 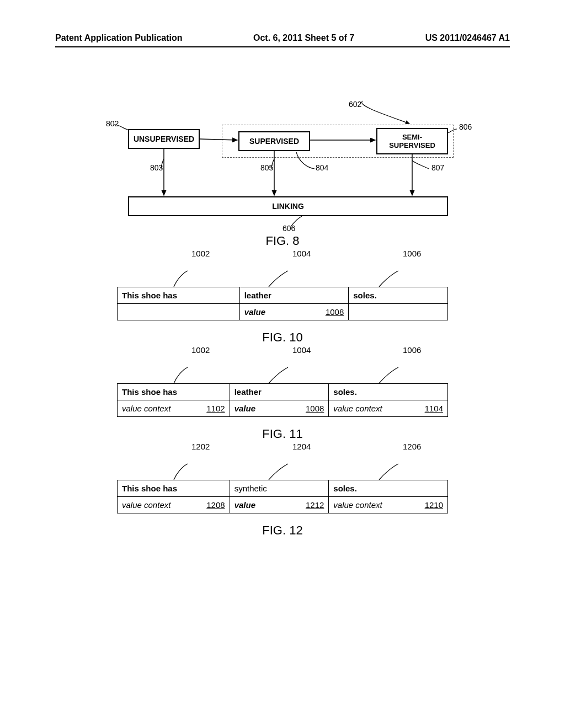 What do you see at coordinates (322, 168) in the screenshot?
I see `ref-804: 804` at bounding box center [322, 168].